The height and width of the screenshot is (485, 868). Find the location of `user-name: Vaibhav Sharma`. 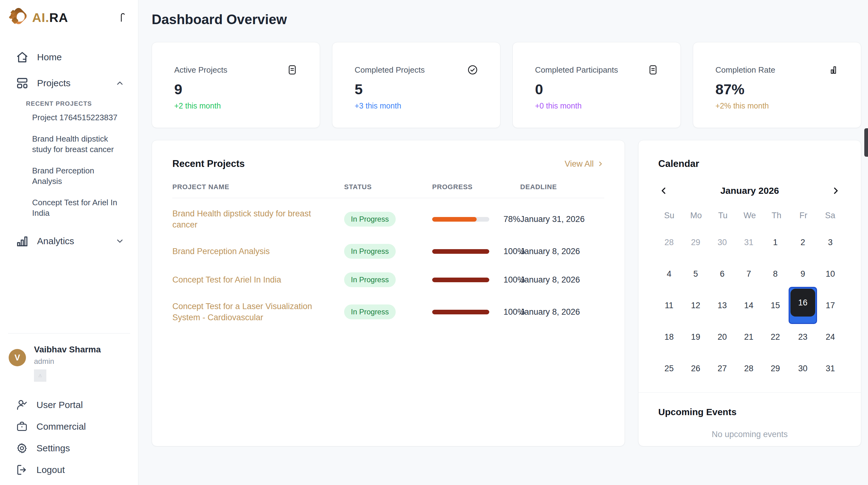

user-name: Vaibhav Sharma is located at coordinates (67, 349).